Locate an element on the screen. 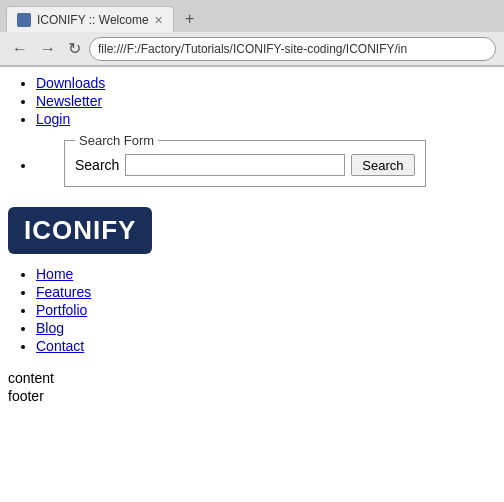  login-link: Login is located at coordinates (53, 119).